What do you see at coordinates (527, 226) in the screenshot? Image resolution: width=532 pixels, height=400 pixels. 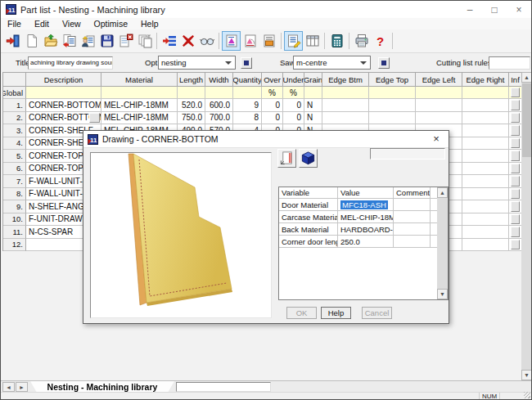 I see `vertical-scrollbar: ▲ ▼` at bounding box center [527, 226].